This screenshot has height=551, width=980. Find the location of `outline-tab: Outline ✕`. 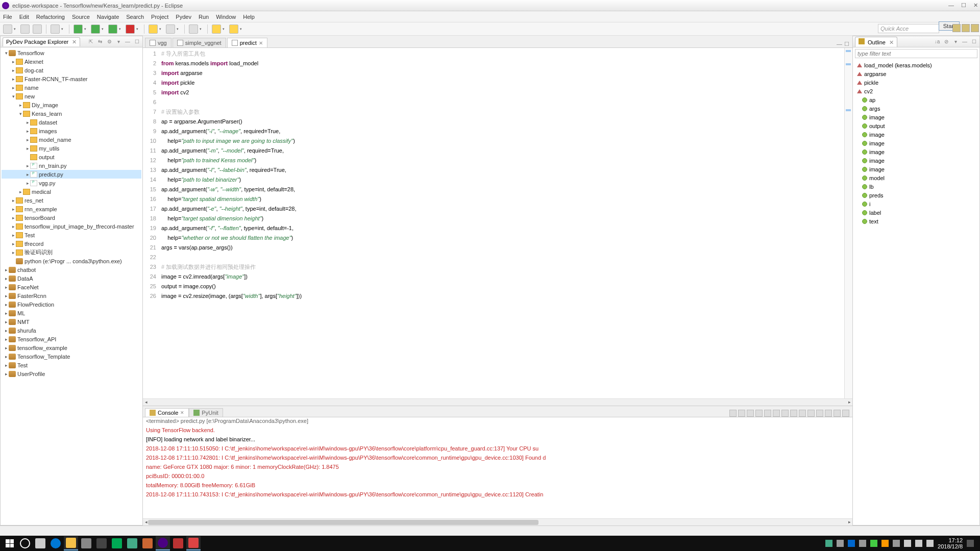

outline-tab: Outline ✕ is located at coordinates (876, 42).